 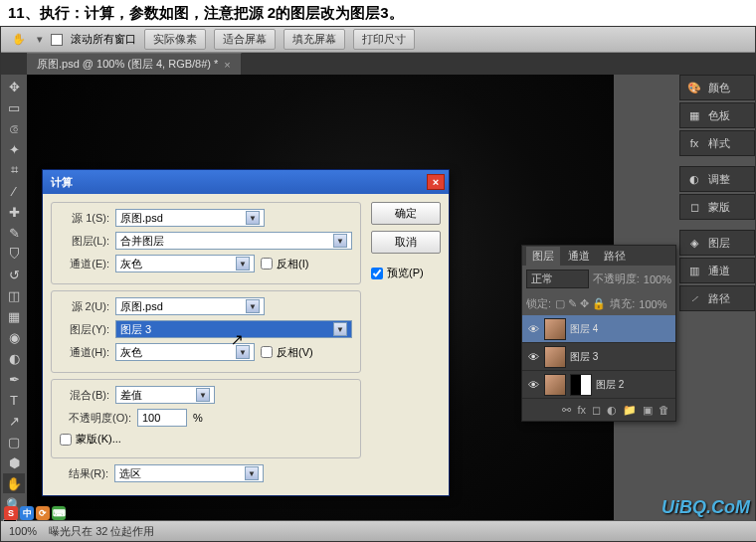 I want to click on 3d-tool: ⬢, so click(x=14, y=462).